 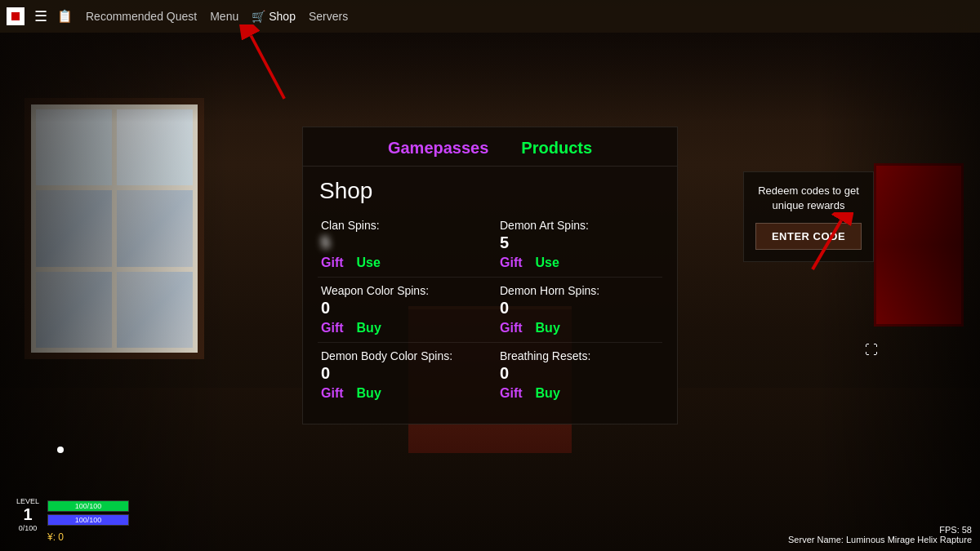 What do you see at coordinates (808, 198) in the screenshot?
I see `redeem-description: Redeem codes to get unique rewards` at bounding box center [808, 198].